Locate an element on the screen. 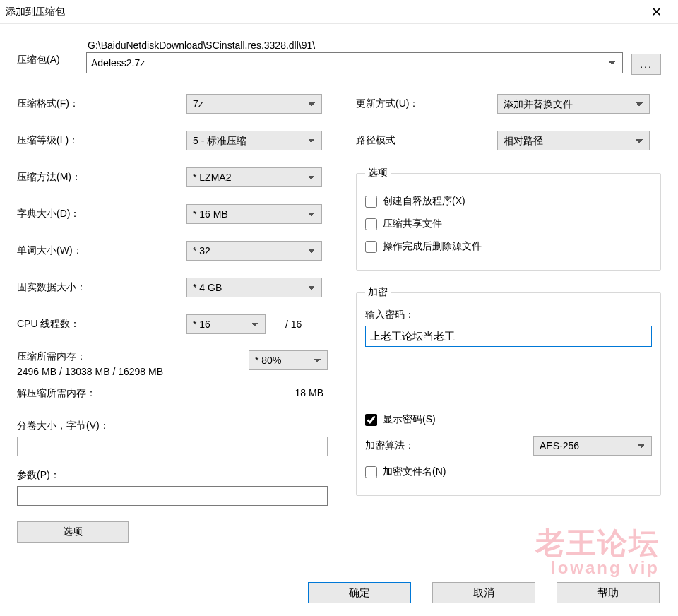  encryption-legend: 加密 is located at coordinates (378, 292).